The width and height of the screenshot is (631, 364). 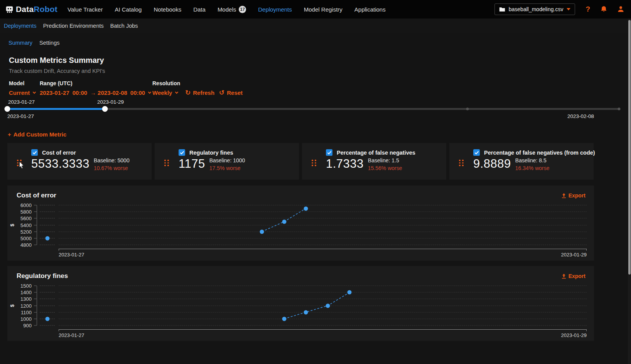 I want to click on slider-mid-tick, so click(x=467, y=109).